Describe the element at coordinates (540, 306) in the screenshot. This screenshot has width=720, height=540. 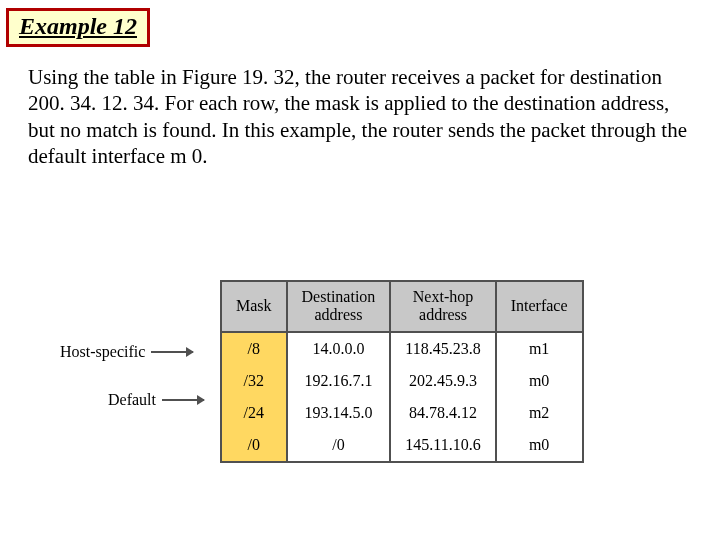
I see `col-iface: Interface` at that location.